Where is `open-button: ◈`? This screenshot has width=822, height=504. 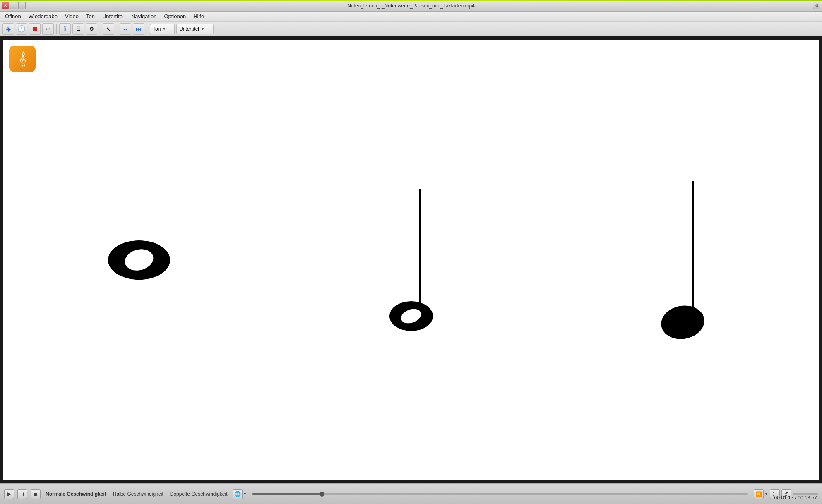
open-button: ◈ is located at coordinates (8, 29).